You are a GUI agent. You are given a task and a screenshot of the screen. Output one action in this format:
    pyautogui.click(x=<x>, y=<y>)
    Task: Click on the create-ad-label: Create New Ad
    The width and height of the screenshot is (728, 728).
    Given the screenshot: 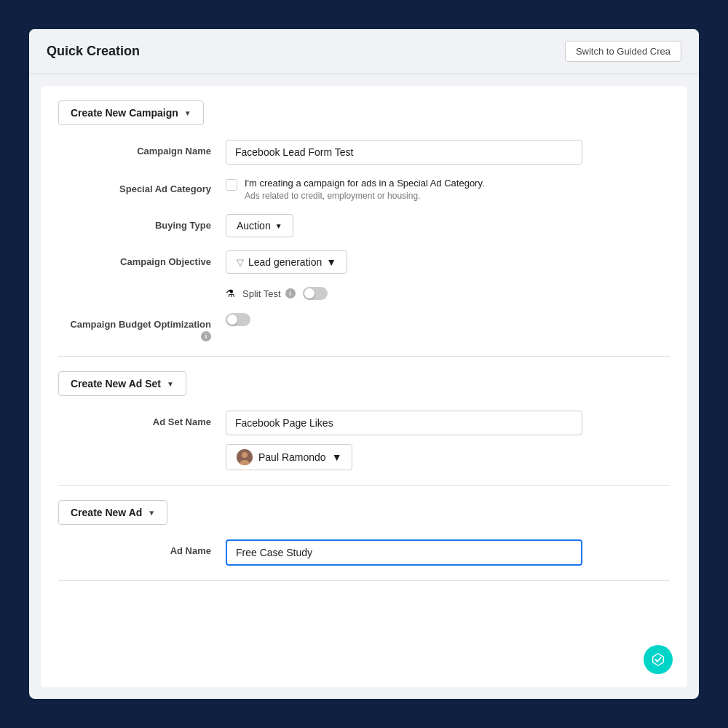 What is the action you would take?
    pyautogui.click(x=106, y=513)
    